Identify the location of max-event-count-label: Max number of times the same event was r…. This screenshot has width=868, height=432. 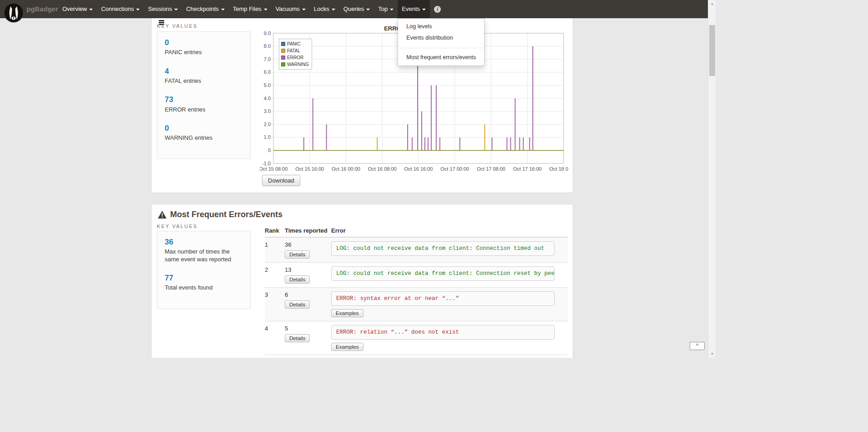
(204, 256).